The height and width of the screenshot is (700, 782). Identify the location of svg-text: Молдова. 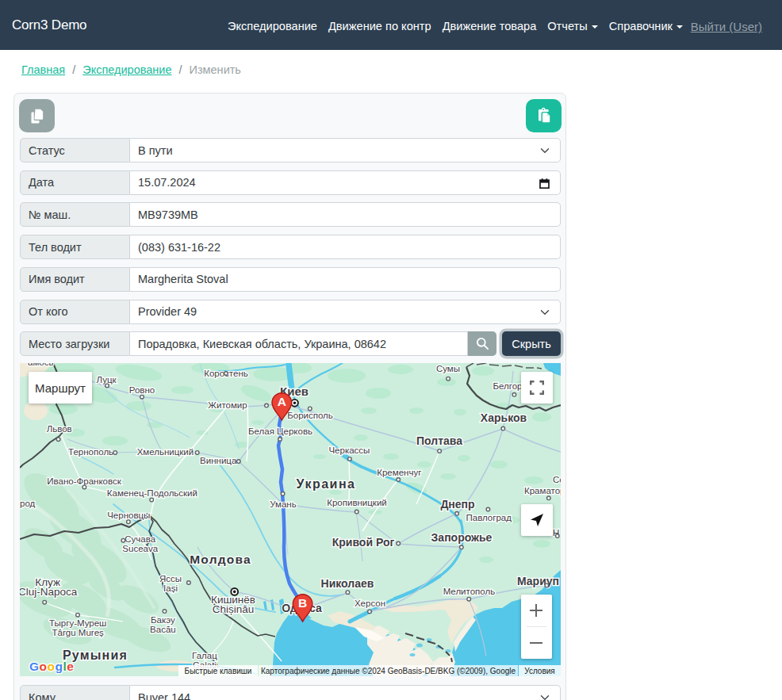
(220, 560).